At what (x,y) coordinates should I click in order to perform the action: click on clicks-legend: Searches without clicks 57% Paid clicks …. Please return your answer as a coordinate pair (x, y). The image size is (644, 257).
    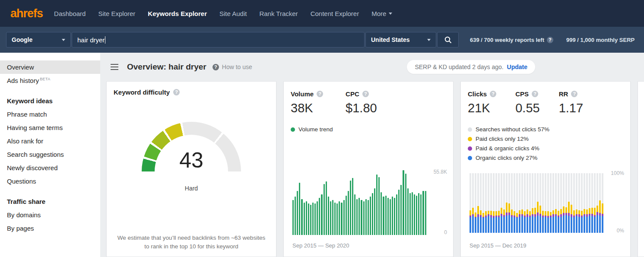
    Looking at the image, I should click on (546, 144).